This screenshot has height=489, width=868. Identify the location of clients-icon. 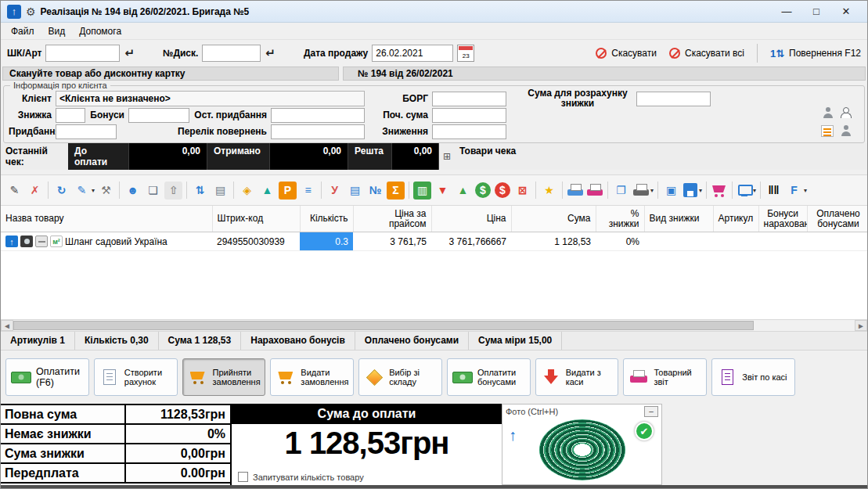
(828, 113).